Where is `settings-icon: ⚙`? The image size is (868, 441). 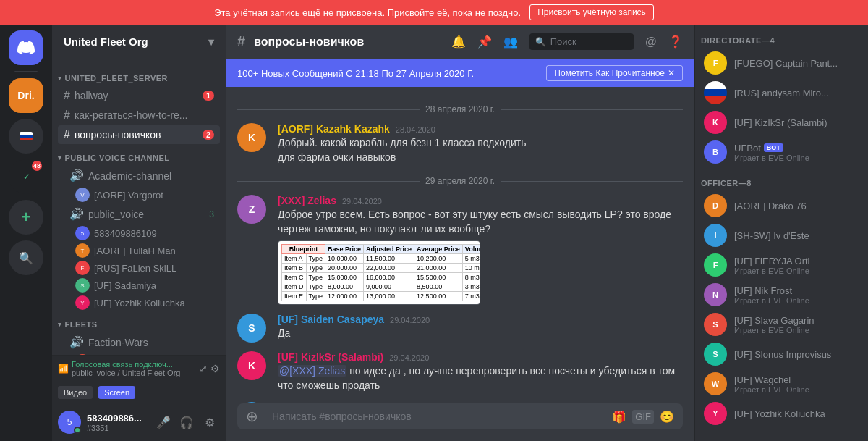
settings-icon: ⚙ is located at coordinates (216, 369).